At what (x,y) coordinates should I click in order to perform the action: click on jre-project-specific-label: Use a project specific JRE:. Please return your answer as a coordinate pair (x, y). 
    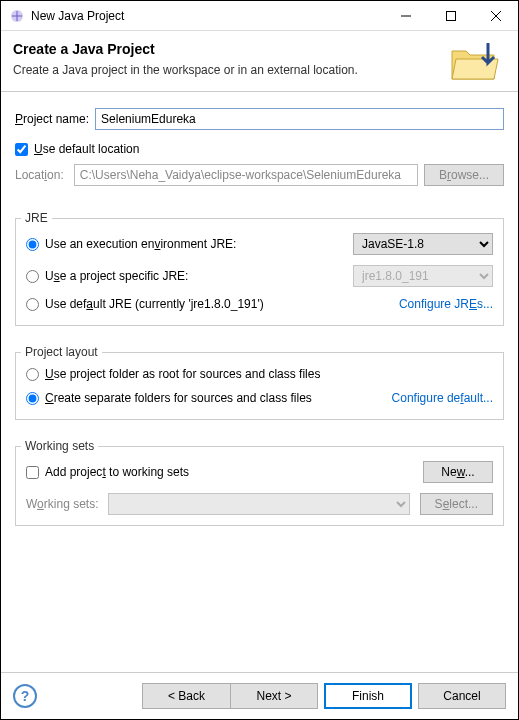
    Looking at the image, I should click on (199, 276).